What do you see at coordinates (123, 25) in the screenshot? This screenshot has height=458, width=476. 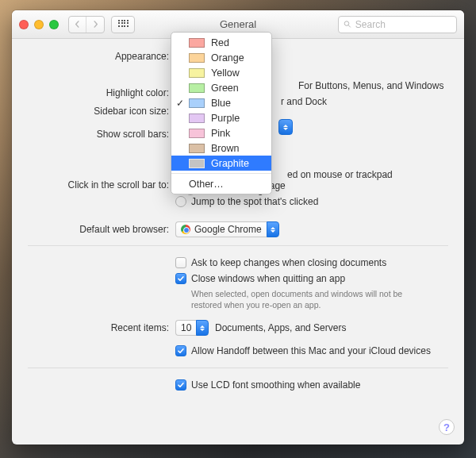 I see `grid-icon` at bounding box center [123, 25].